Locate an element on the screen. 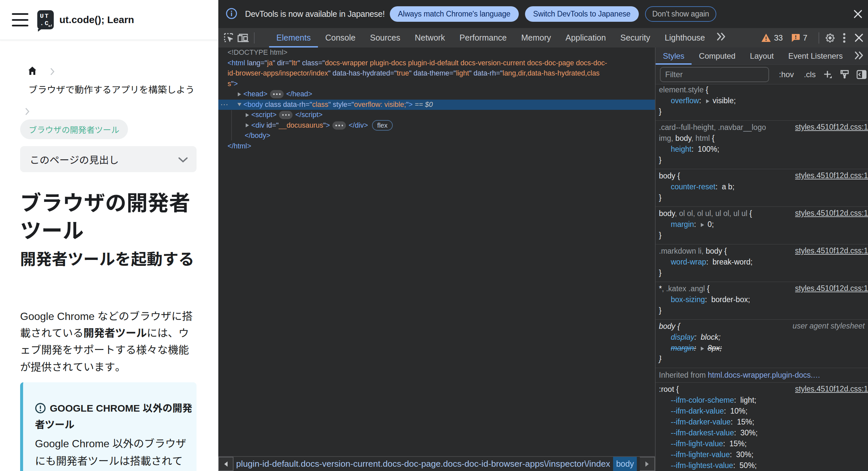 The height and width of the screenshot is (471, 868). dom-node: <div id="__docusaurus"></div>flex is located at coordinates (437, 126).